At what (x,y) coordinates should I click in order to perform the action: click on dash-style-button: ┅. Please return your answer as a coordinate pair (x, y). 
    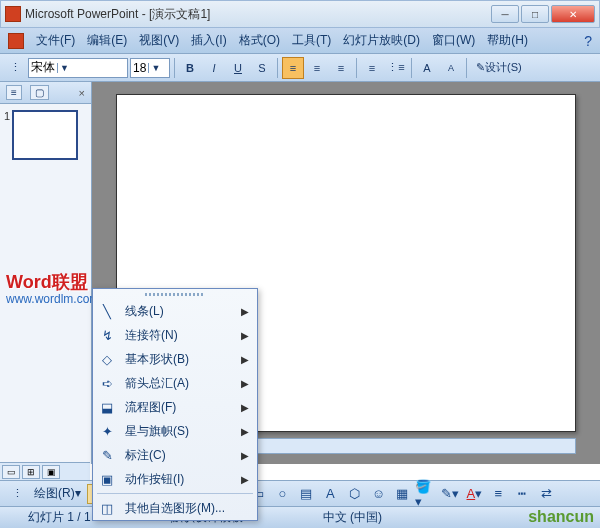
    Looking at the image, I should click on (522, 494).